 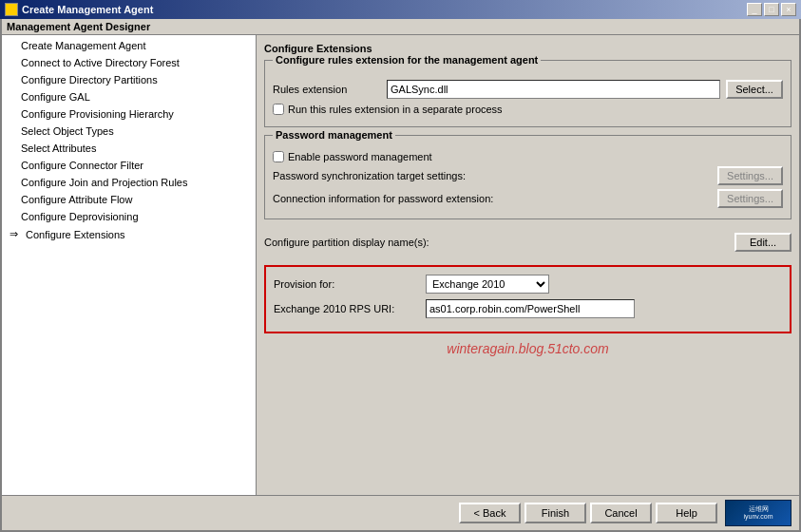 What do you see at coordinates (87, 10) in the screenshot?
I see `title-bar-text: Create Management Agent` at bounding box center [87, 10].